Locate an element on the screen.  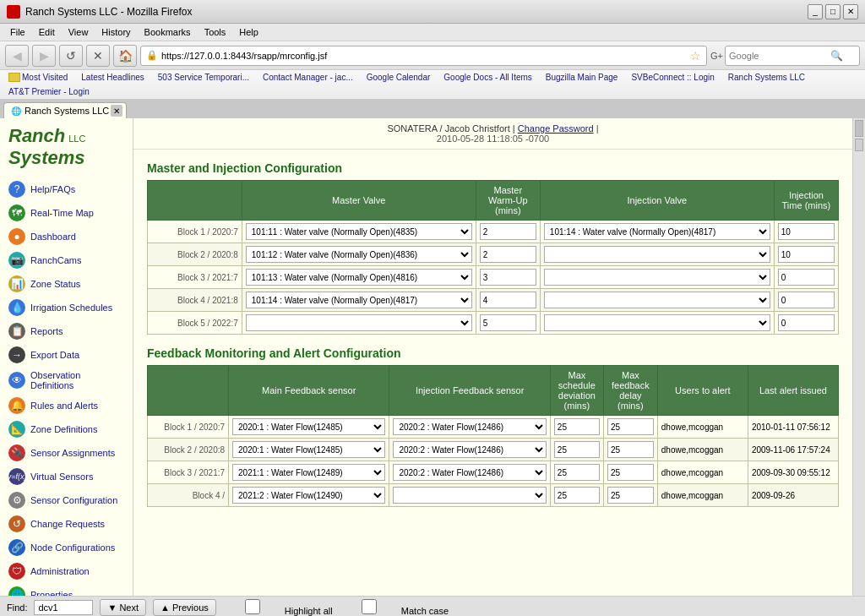
sidebar-item-properties: 🌐 Properties is located at coordinates (66, 590).